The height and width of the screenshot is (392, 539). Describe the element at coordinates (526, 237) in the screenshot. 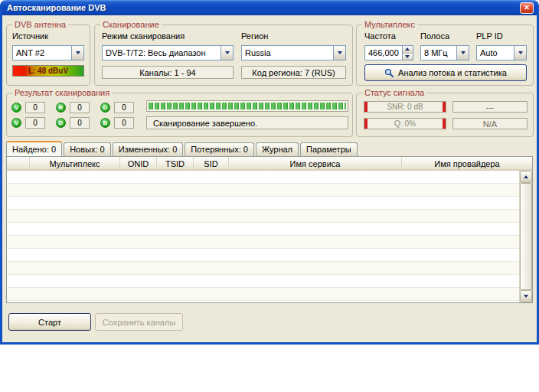

I see `scrollbar-track` at that location.